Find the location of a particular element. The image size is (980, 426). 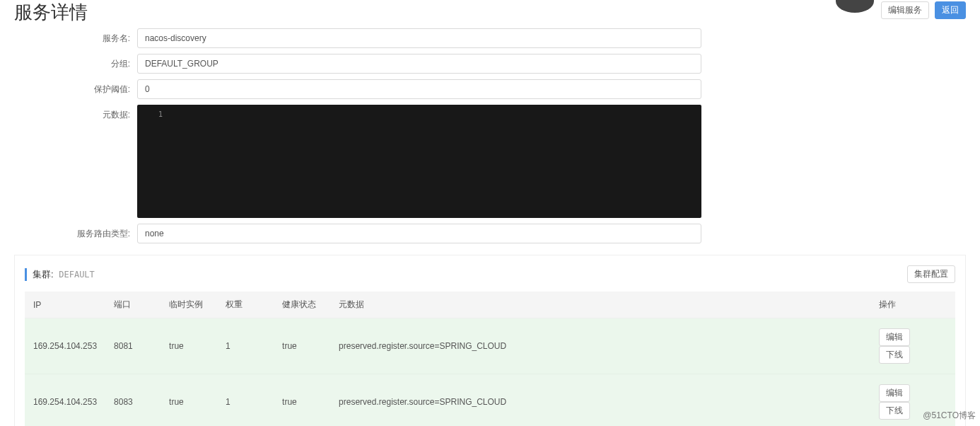

protect-threshold-label: 保护阈值: is located at coordinates (76, 88).